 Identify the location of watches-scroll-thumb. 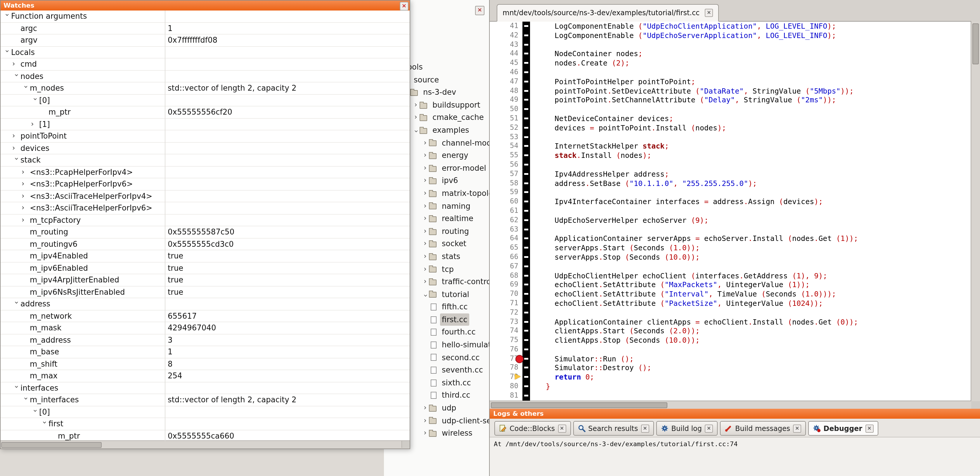
(51, 445).